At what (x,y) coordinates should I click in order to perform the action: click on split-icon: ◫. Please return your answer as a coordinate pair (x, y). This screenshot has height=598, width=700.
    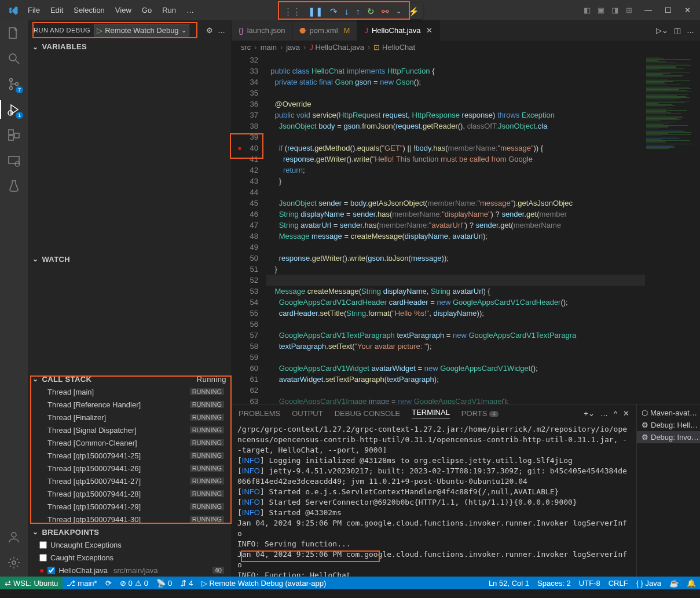
    Looking at the image, I should click on (677, 30).